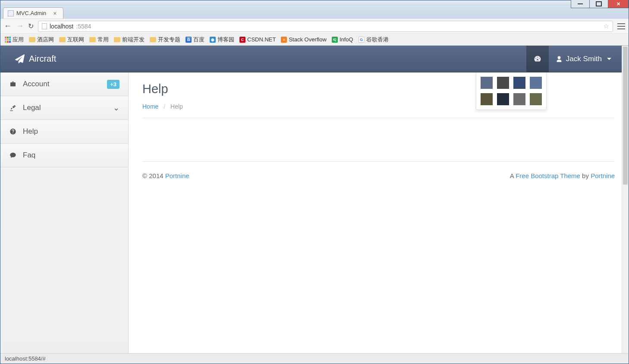 The height and width of the screenshot is (364, 629). I want to click on footer-left: © 2014 Portnine, so click(166, 176).